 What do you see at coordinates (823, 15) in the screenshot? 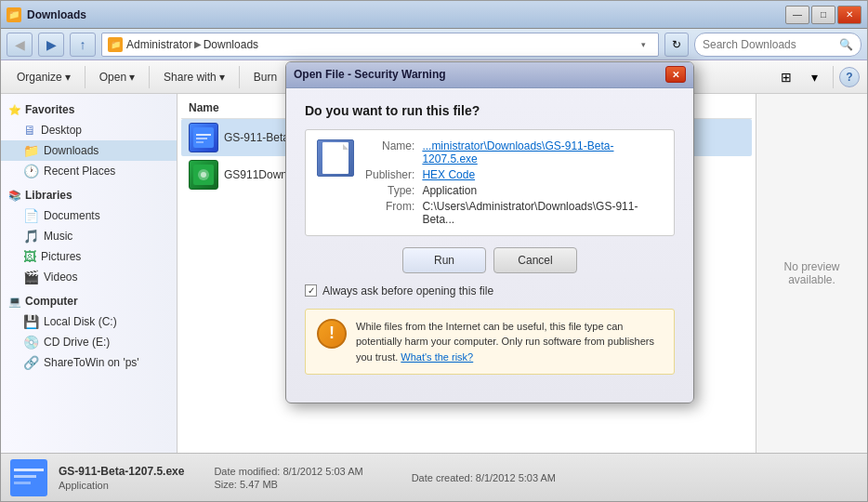
I see `maximize-button: □` at bounding box center [823, 15].